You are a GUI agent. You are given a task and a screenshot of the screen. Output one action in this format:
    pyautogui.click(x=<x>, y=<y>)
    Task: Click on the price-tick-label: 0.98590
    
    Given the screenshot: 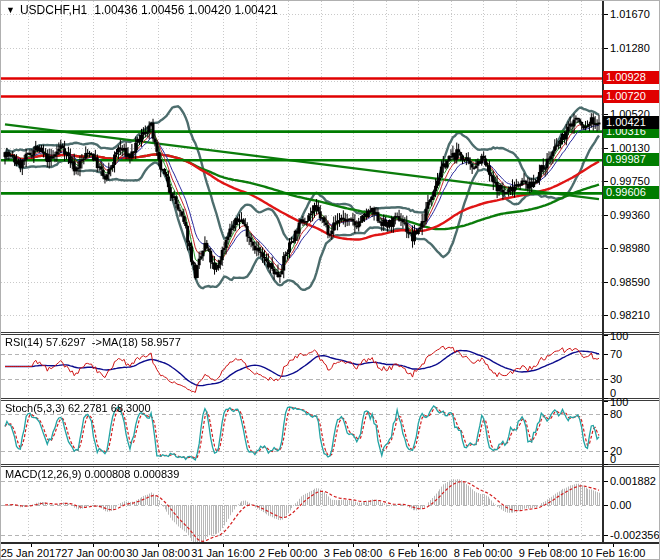 What is the action you would take?
    pyautogui.click(x=630, y=282)
    